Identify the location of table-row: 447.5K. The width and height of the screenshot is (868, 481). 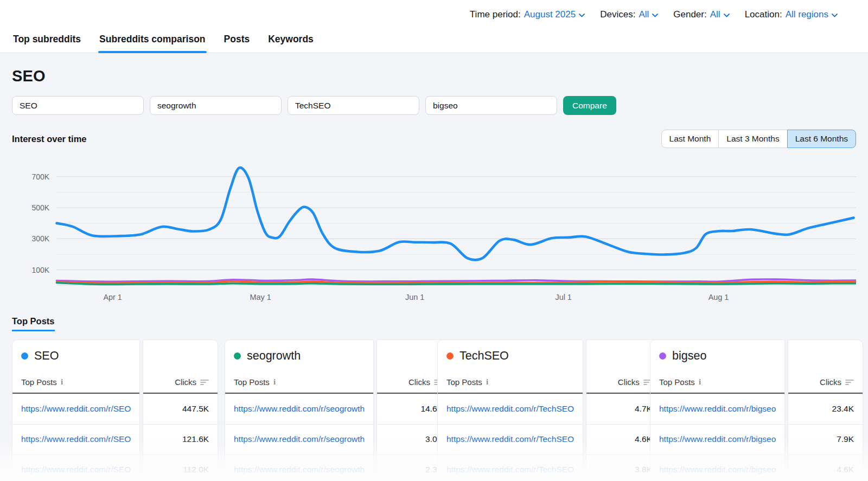
(180, 409).